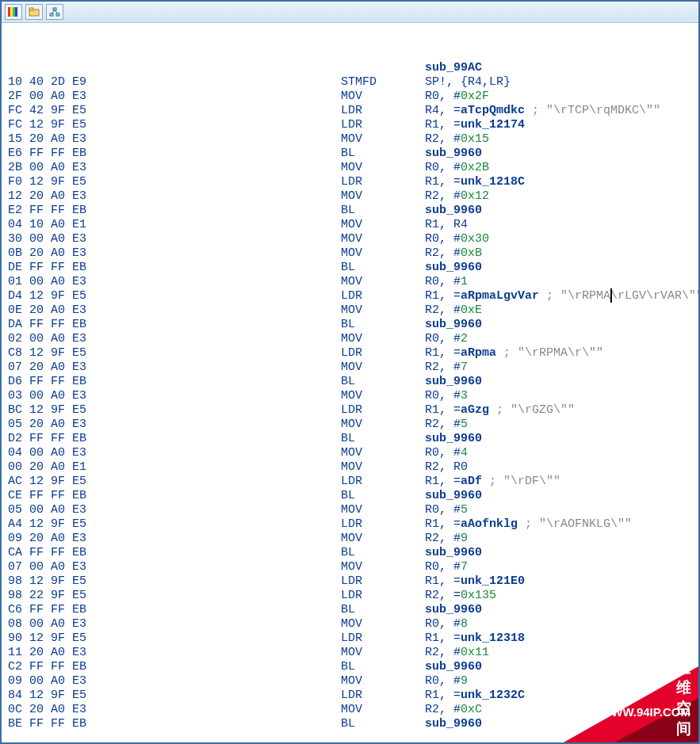  Describe the element at coordinates (475, 168) in the screenshot. I see `operand: 0x2B` at that location.